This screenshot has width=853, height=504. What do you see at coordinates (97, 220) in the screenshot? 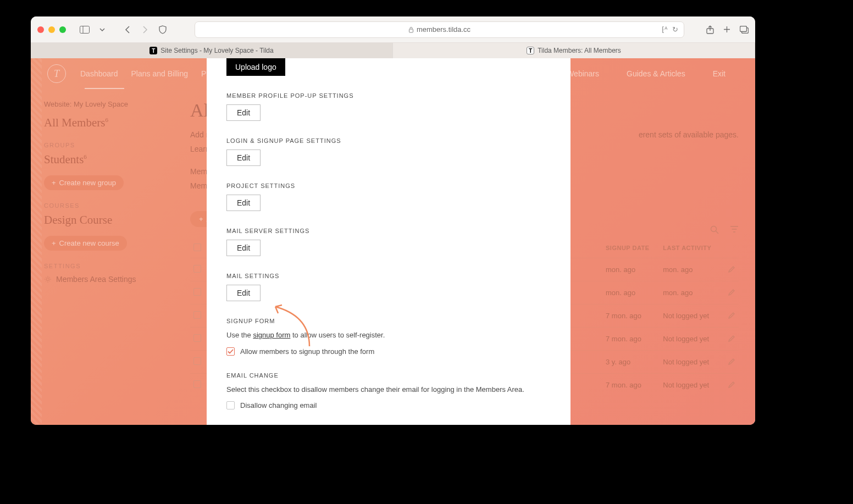
I see `sidebar-course: Design Course` at bounding box center [97, 220].